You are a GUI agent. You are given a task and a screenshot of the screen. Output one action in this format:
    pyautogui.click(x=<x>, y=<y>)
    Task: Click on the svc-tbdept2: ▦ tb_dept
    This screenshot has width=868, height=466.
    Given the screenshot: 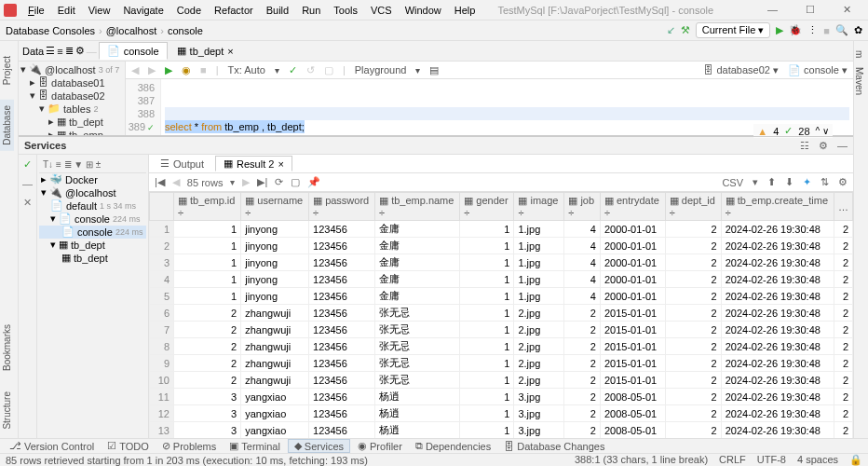 What is the action you would take?
    pyautogui.click(x=93, y=258)
    